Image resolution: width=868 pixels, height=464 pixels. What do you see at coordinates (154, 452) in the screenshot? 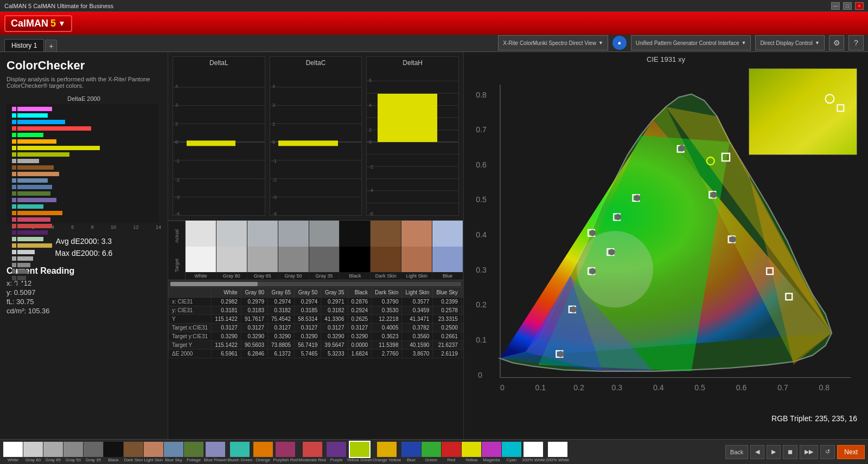
I see `chip-container: Light Skin` at bounding box center [154, 452].